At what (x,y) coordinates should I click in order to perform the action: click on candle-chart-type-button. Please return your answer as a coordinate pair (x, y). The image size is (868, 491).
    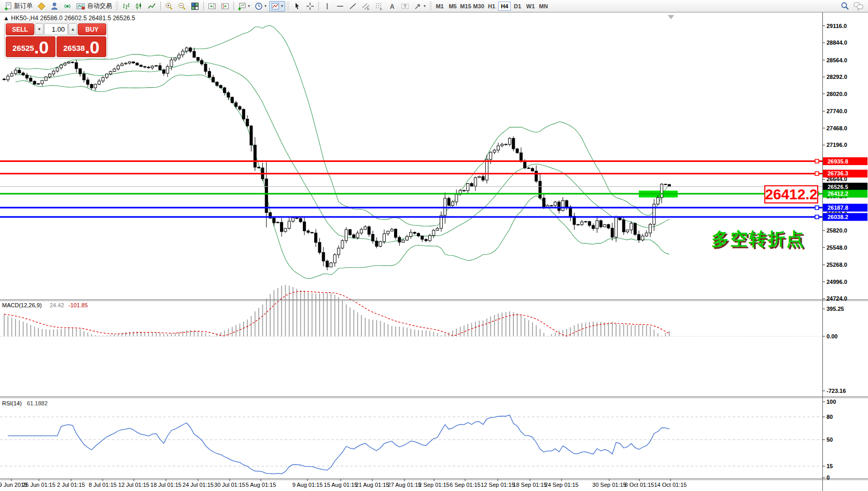
    Looking at the image, I should click on (139, 6).